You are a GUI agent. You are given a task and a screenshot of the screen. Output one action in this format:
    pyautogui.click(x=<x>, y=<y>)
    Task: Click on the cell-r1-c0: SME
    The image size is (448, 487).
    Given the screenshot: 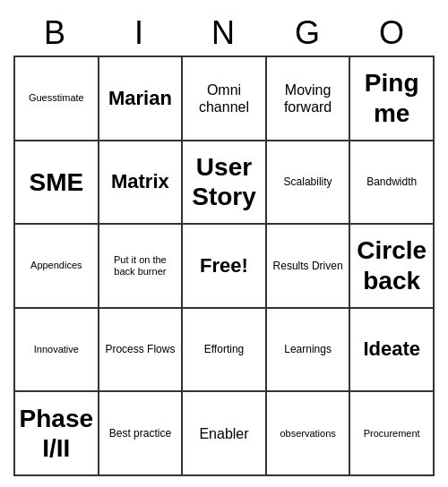 What is the action you would take?
    pyautogui.click(x=57, y=184)
    